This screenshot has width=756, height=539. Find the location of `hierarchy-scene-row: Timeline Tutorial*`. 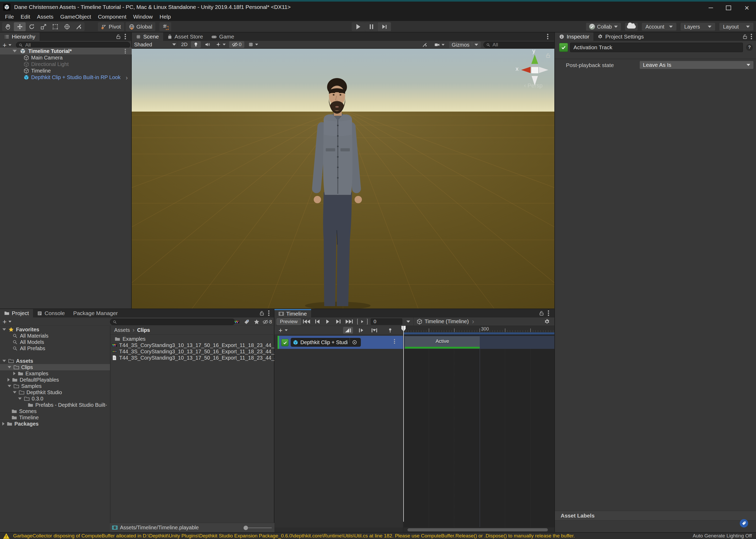

hierarchy-scene-row: Timeline Tutorial* is located at coordinates (66, 51).